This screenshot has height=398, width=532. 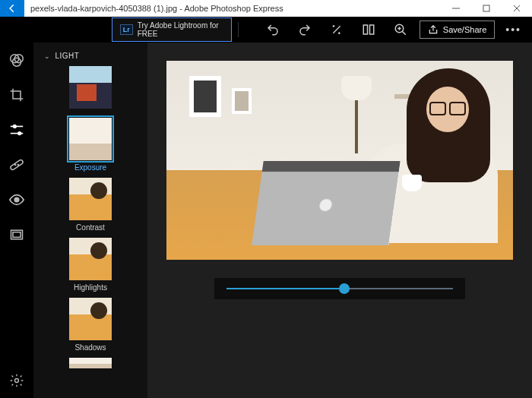 I want to click on save-share-button: Save/Share, so click(x=458, y=30).